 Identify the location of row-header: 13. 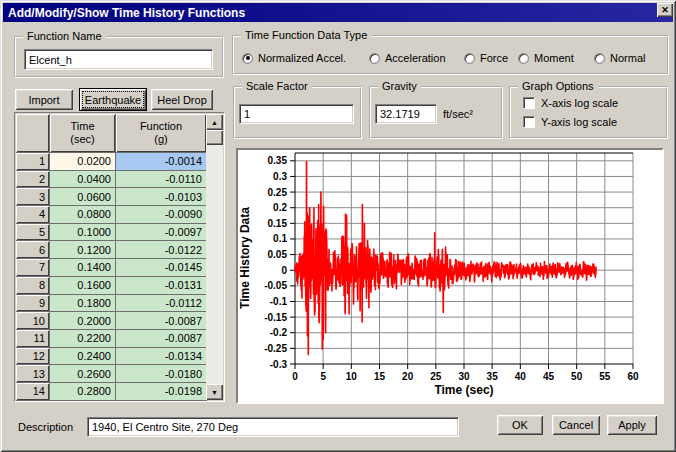
(33, 374).